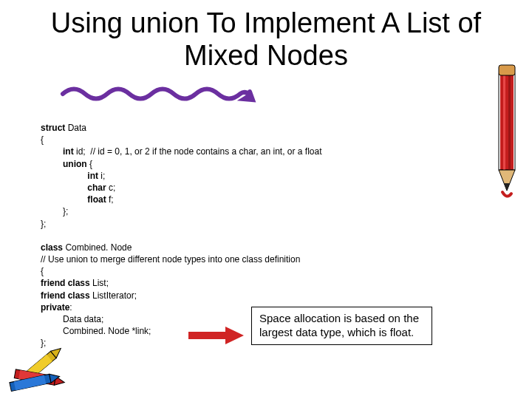  Describe the element at coordinates (170, 259) in the screenshot. I see `code-text: // Use union to merge different node typ…` at that location.